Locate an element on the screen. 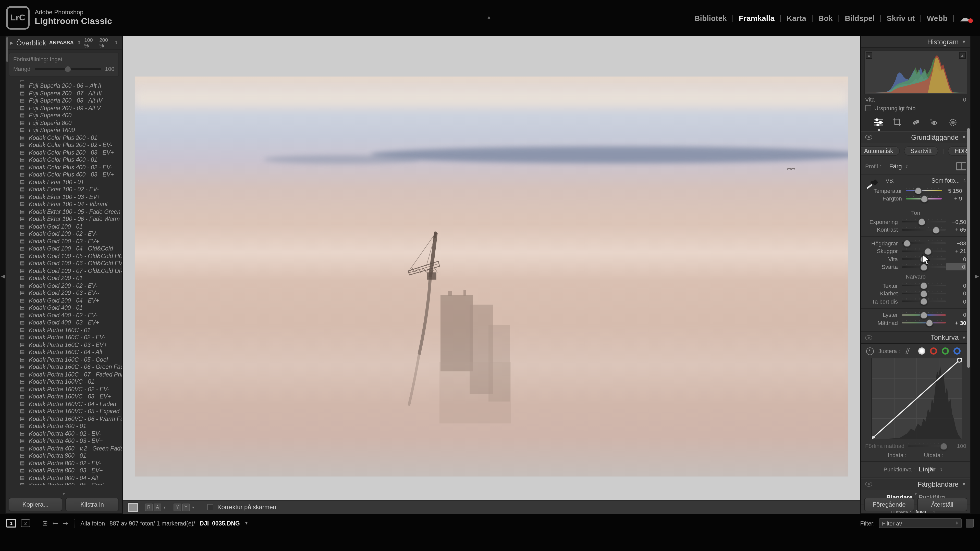 Image resolution: width=980 pixels, height=551 pixels. preset-item: ▤ Kodak Gold 200 - 03 - EV-- is located at coordinates (64, 293).